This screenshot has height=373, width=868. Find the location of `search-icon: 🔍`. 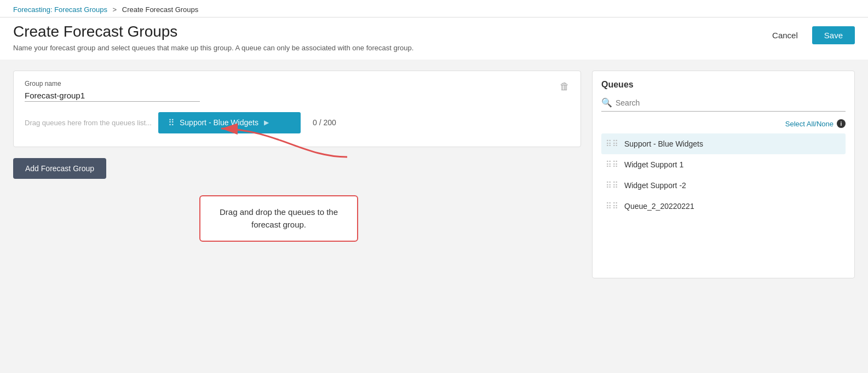

search-icon: 🔍 is located at coordinates (607, 103).